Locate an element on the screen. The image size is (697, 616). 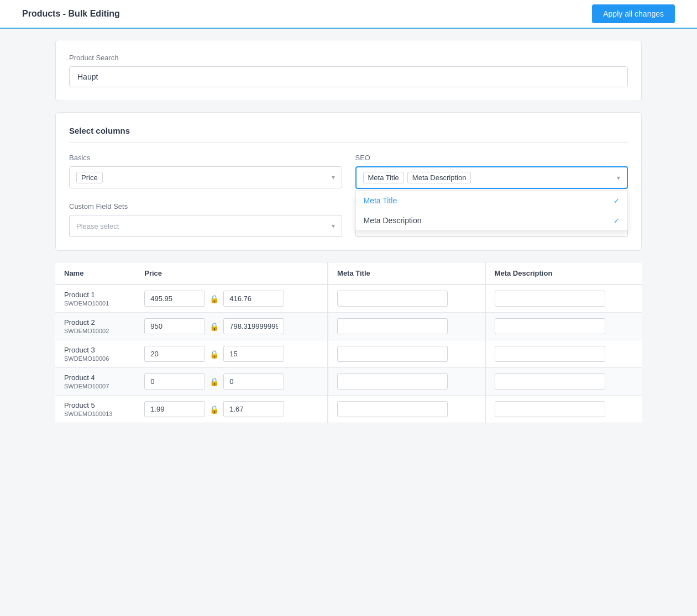
product-name: Product 2 is located at coordinates (95, 323).